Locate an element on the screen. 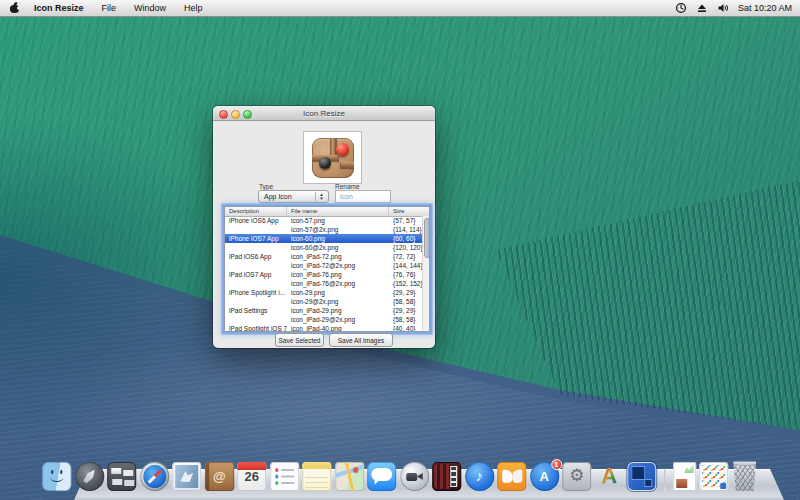  rename-input: icon is located at coordinates (363, 196).